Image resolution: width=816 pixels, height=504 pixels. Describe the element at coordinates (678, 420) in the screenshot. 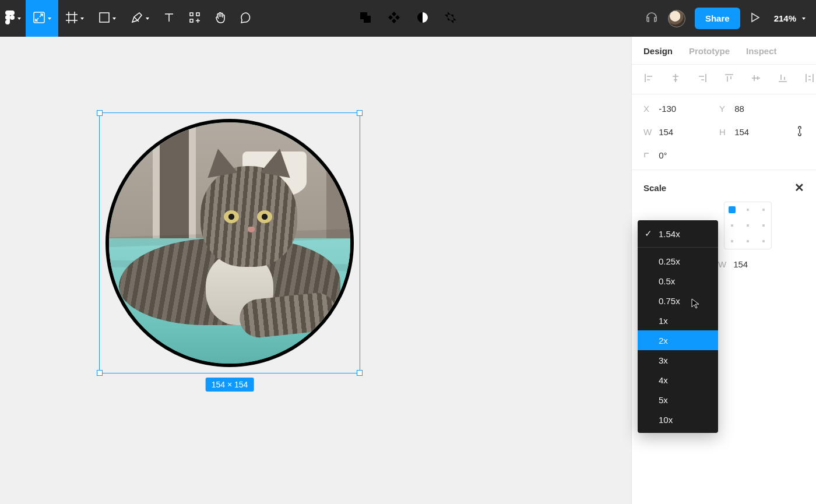

I see `scale-option: ✓10x` at that location.